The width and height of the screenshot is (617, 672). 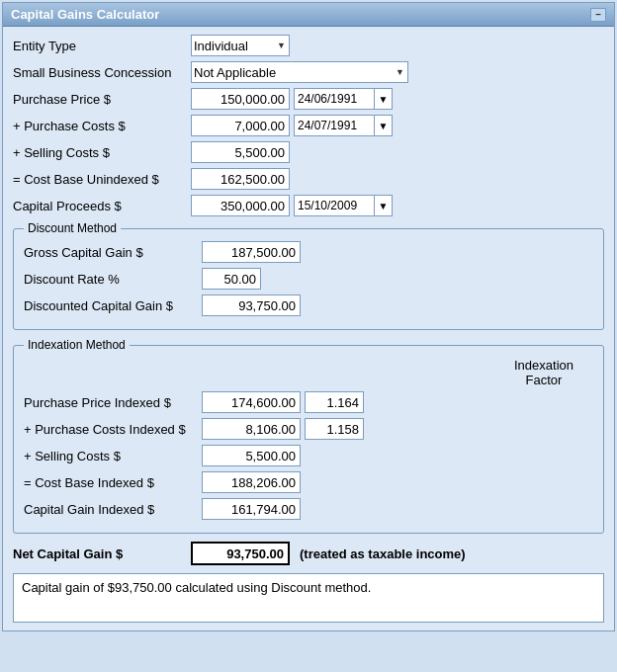 What do you see at coordinates (240, 152) in the screenshot?
I see `selling-costs-input` at bounding box center [240, 152].